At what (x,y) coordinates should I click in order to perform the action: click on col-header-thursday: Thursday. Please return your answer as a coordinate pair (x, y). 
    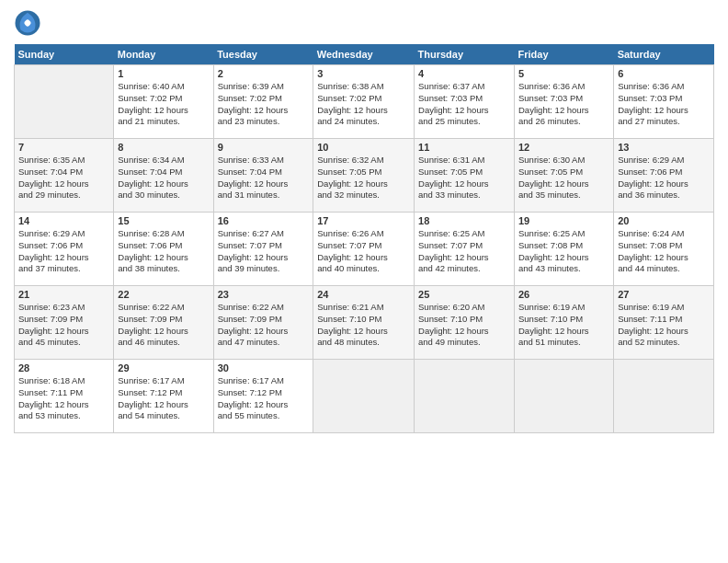
    Looking at the image, I should click on (465, 55).